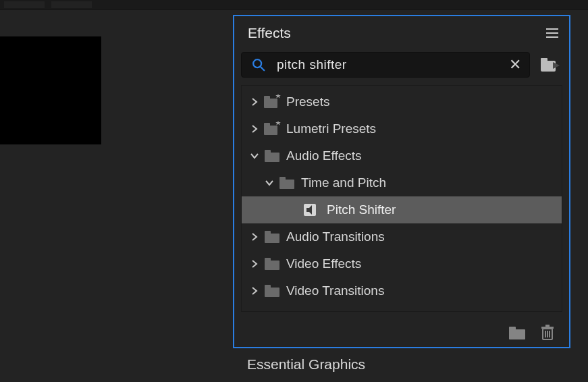 Image resolution: width=588 pixels, height=382 pixels. What do you see at coordinates (308, 102) in the screenshot?
I see `tree-label: Presets` at bounding box center [308, 102].